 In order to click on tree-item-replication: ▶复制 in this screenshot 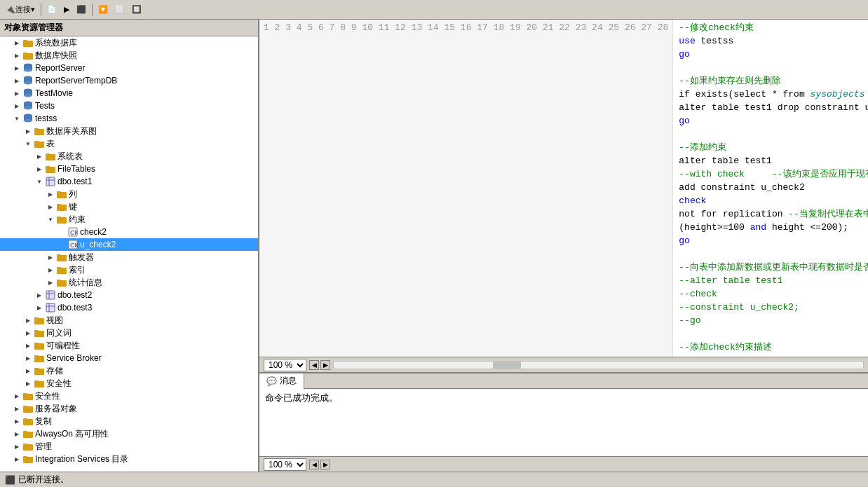, I will do `click(129, 421)`.